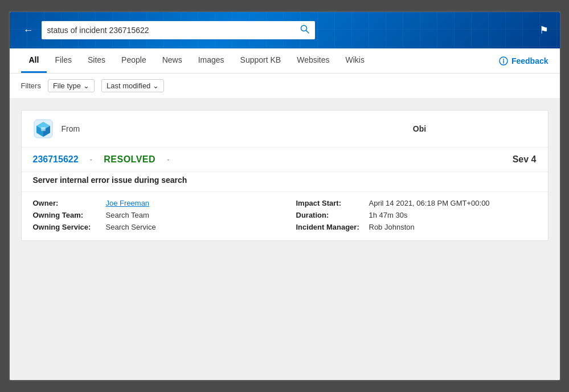  I want to click on owning-team-row: Owning Team: Search Team, so click(153, 215).